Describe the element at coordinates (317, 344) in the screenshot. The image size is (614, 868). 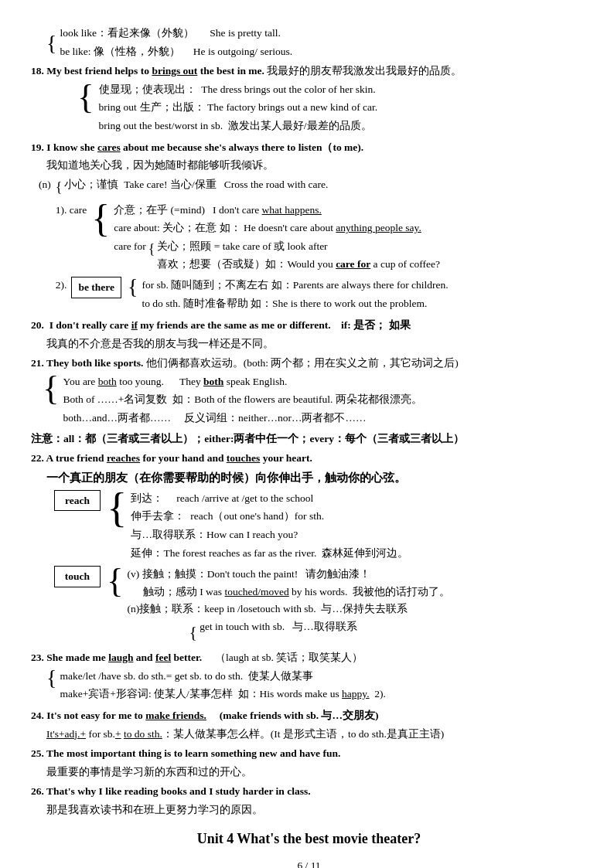
I see `item-20-trans: 我真的不介意是否我的朋友与我一样还是不同。` at that location.